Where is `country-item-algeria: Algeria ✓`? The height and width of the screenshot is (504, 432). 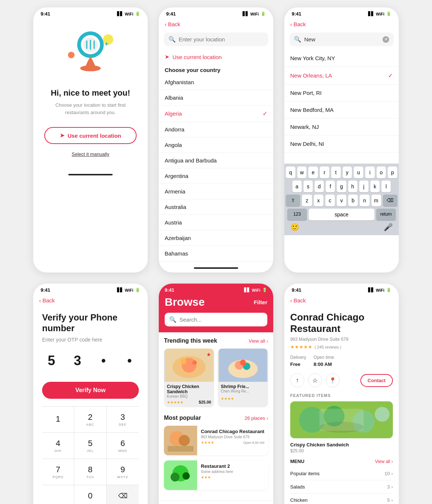
country-item-algeria: Algeria ✓ is located at coordinates (216, 114).